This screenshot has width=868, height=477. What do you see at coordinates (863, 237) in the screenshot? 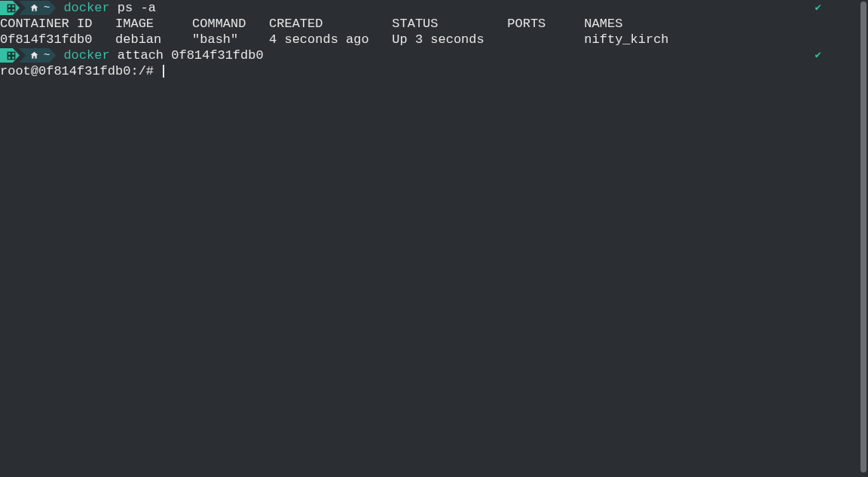
I see `scrollbar-thumb` at bounding box center [863, 237].